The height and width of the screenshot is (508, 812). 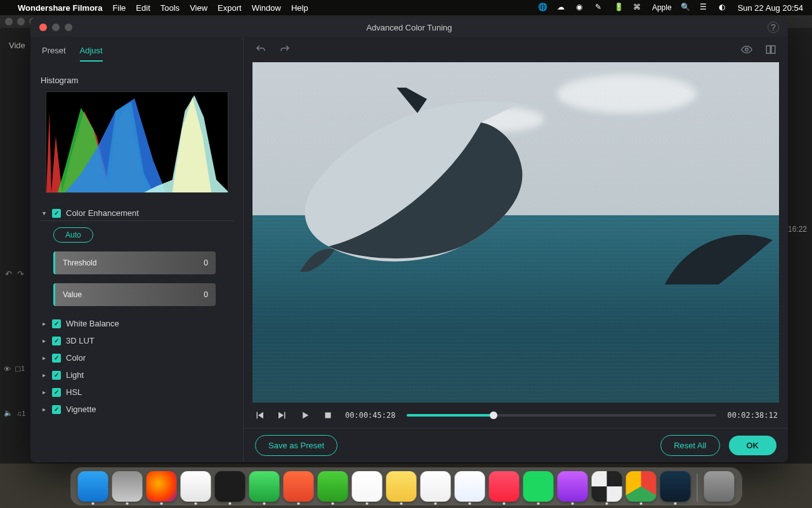 I want to click on ok-button: OK, so click(x=753, y=446).